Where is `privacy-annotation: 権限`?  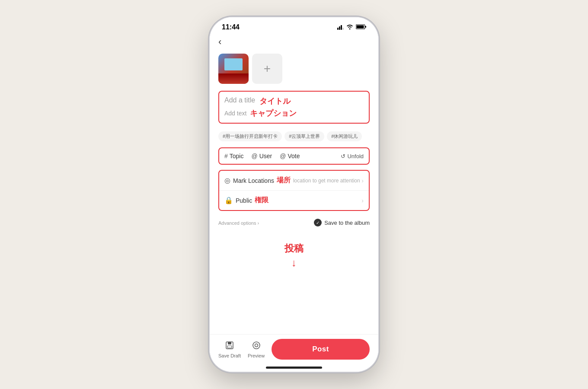
privacy-annotation: 権限 is located at coordinates (262, 201).